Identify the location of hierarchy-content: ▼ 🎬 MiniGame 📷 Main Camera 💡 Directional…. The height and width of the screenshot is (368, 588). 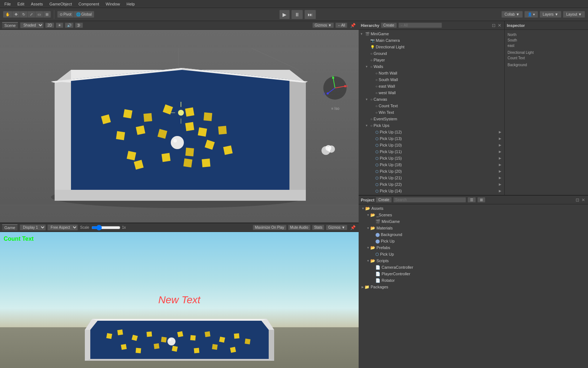
(431, 112).